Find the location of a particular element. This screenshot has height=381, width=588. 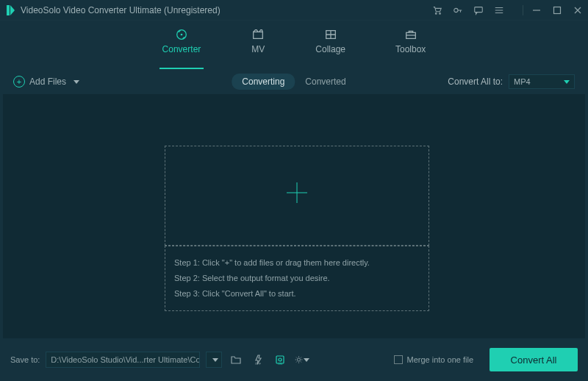

gpu-accel-toggle: ON is located at coordinates (280, 360).